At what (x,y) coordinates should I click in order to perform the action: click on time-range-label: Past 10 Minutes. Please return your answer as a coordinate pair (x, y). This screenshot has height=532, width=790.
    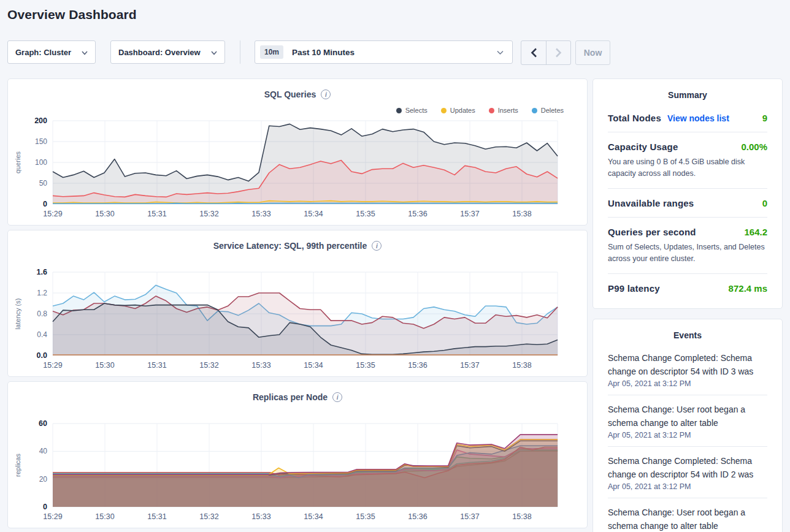
    Looking at the image, I should click on (394, 53).